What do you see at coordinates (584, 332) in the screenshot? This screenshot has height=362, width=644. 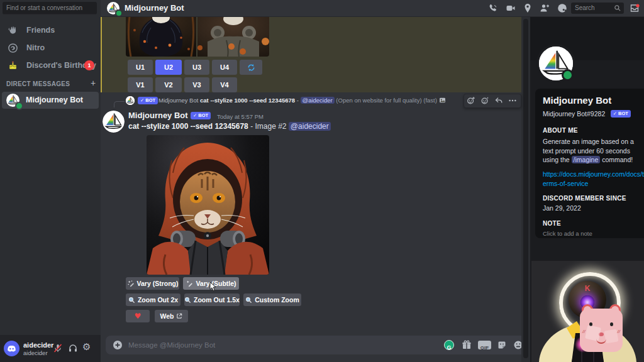 I see `mascot-cheek-left: //` at bounding box center [584, 332].